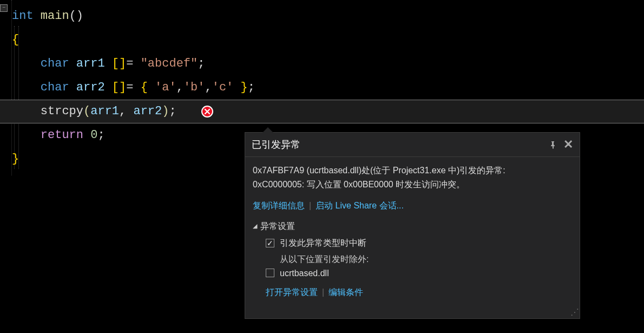 This screenshot has width=644, height=333. Describe the element at coordinates (412, 185) in the screenshot. I see `message-line: 0xC0000005: 写入位置 0x00BE0000 时发生访问冲突。` at that location.